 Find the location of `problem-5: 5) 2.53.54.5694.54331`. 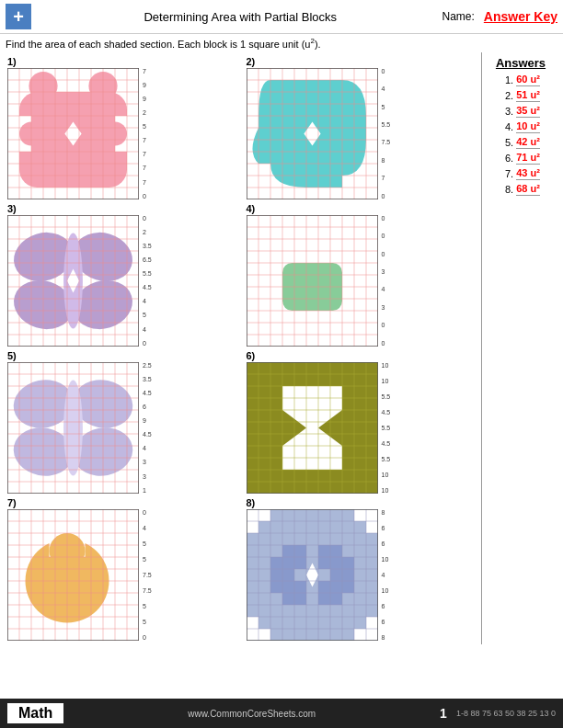

problem-5: 5) 2.53.54.5694.54331 is located at coordinates (123, 422).